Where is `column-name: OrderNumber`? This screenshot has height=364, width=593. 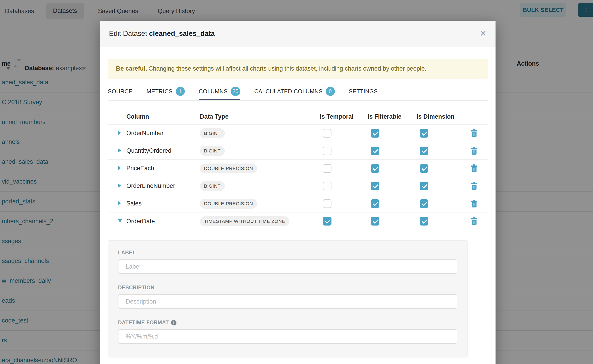
column-name: OrderNumber is located at coordinates (163, 133).